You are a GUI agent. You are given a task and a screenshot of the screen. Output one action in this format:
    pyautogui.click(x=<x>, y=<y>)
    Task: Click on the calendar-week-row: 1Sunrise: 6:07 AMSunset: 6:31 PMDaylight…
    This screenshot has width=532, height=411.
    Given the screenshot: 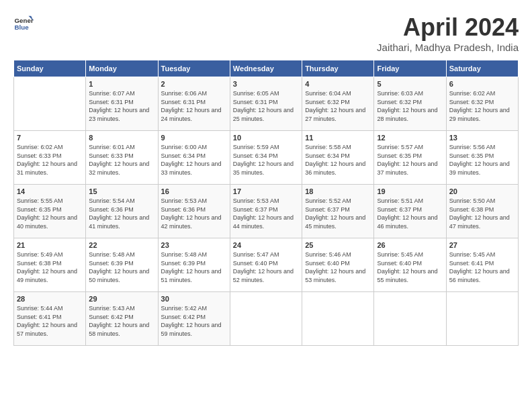 What is the action you would take?
    pyautogui.click(x=266, y=104)
    